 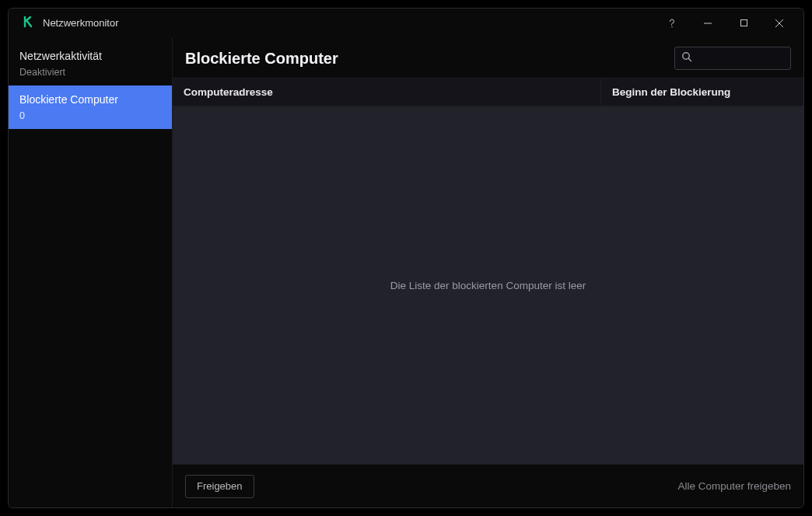 What do you see at coordinates (423, 59) in the screenshot?
I see `page-title: Blockierte Computer` at bounding box center [423, 59].